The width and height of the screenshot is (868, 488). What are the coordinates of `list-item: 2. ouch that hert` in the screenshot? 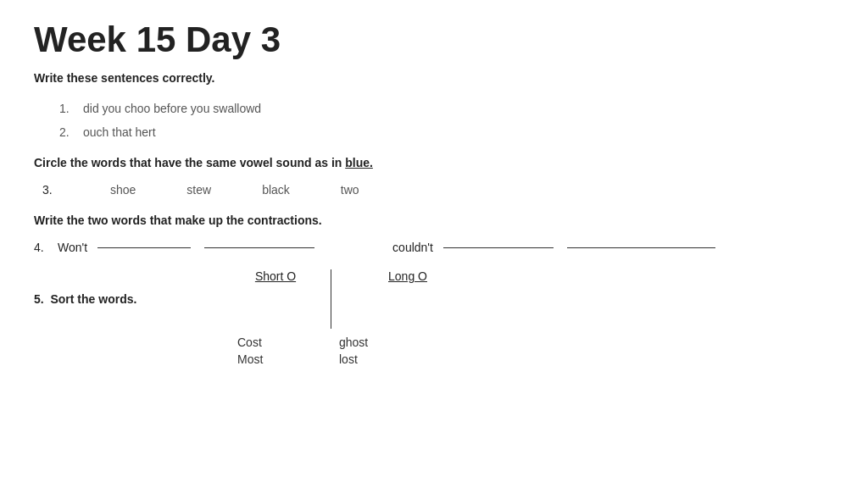 It's located at (447, 132).